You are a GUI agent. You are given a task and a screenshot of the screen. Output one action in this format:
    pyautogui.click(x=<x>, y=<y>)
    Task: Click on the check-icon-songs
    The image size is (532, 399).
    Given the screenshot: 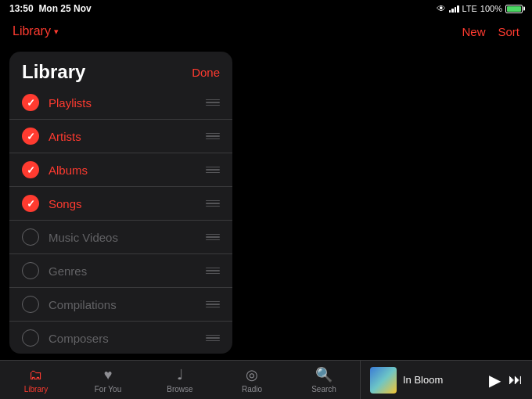 What is the action you would take?
    pyautogui.click(x=31, y=203)
    